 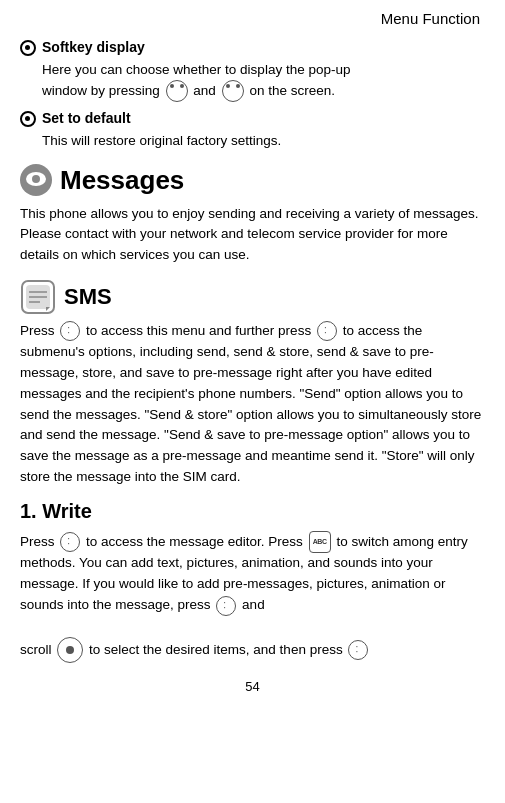 I want to click on bullet-icon, so click(x=28, y=48).